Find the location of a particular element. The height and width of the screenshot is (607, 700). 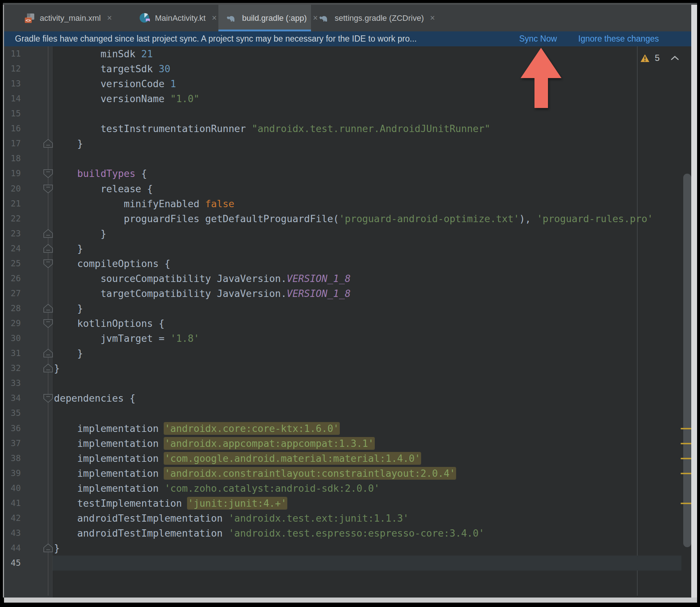

line-number: 37 is located at coordinates (12, 444).